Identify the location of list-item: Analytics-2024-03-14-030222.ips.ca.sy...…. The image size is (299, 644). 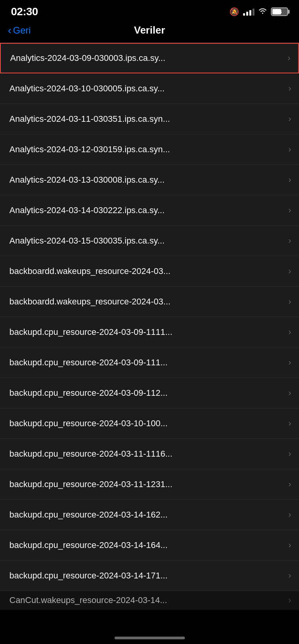
(149, 210).